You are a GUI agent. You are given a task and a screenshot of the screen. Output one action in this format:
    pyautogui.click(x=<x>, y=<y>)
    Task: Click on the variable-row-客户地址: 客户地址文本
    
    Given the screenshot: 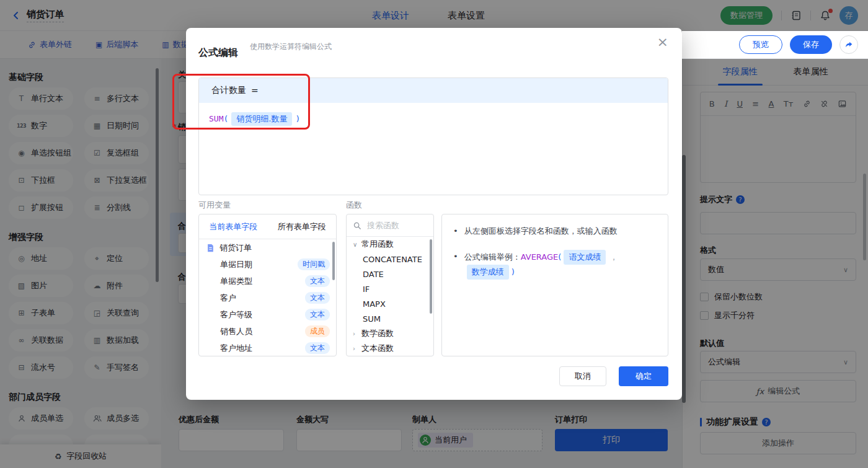 What is the action you would take?
    pyautogui.click(x=268, y=348)
    